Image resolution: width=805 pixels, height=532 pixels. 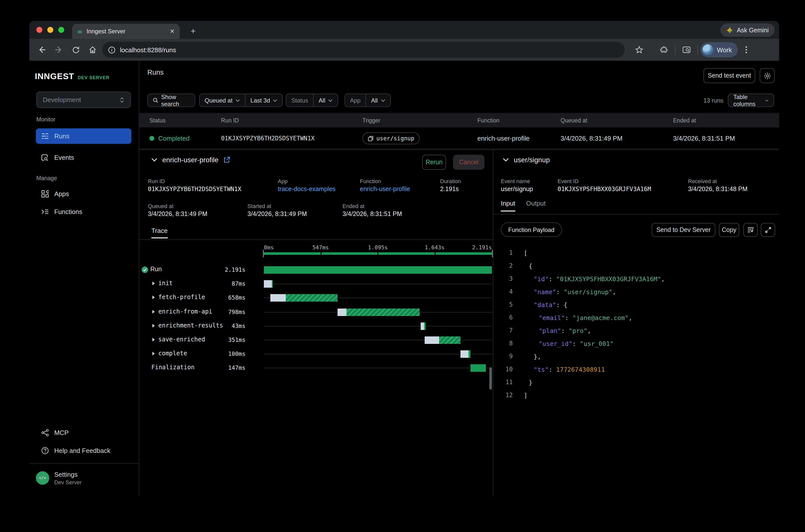 What do you see at coordinates (469, 162) in the screenshot?
I see `cancel-button: Cancel` at bounding box center [469, 162].